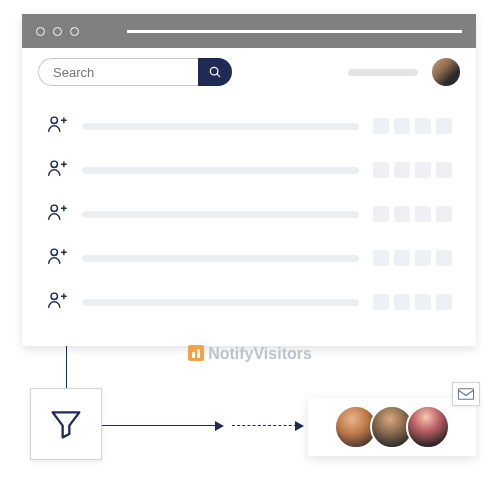 The width and height of the screenshot is (500, 500). I want to click on user-avatar, so click(446, 72).